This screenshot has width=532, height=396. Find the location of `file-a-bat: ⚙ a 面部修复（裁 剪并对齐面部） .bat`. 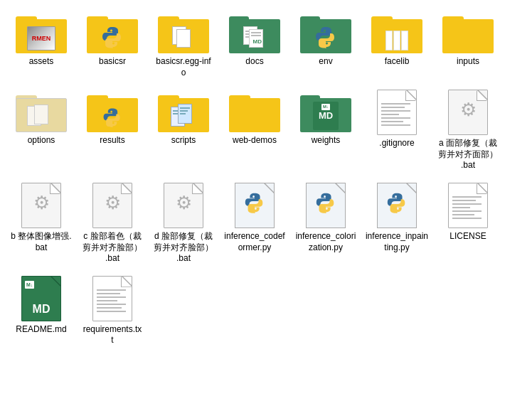

file-a-bat: ⚙ a 面部修复（裁 剪并对齐面部） .bat is located at coordinates (468, 131).